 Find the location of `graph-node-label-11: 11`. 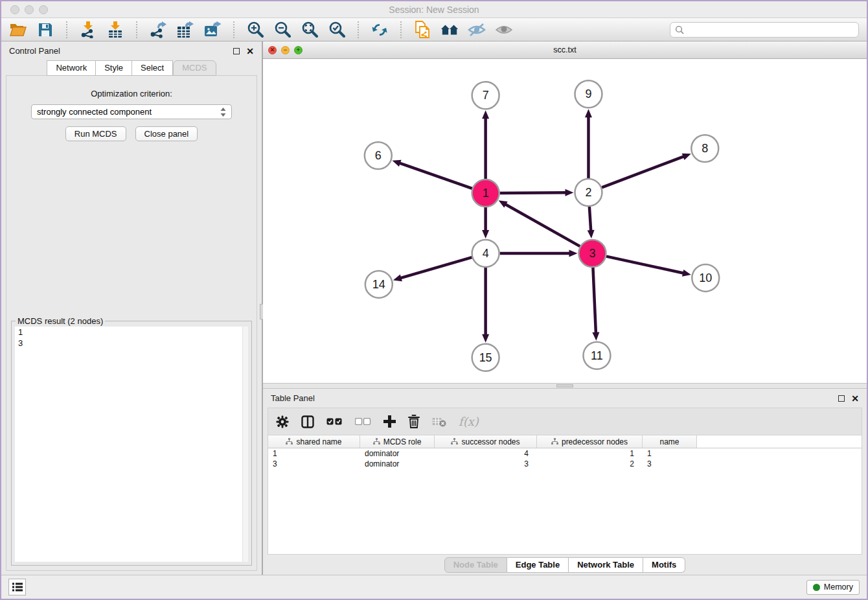

graph-node-label-11: 11 is located at coordinates (597, 356).